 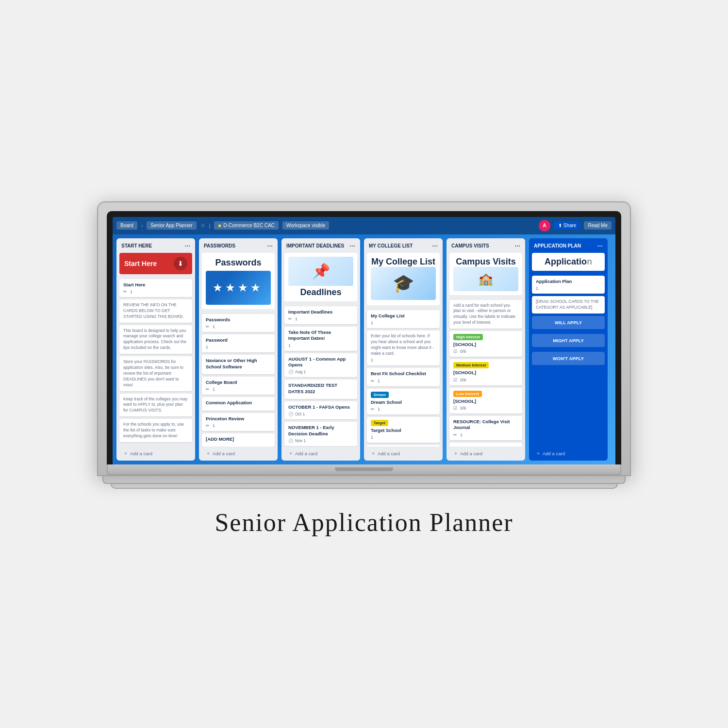 I want to click on card-oct1: OCTOBER 1 - FAFSA Opens 🕐 Oct 1, so click(x=321, y=411).